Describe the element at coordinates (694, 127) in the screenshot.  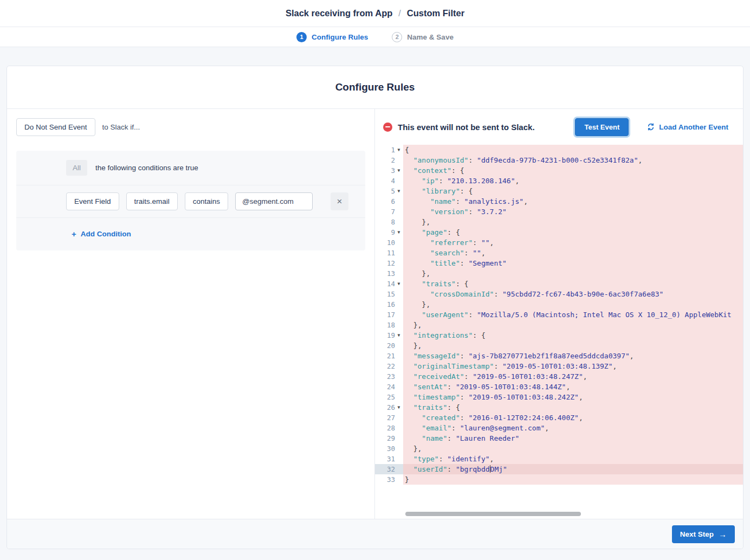
I see `load-another-event-label: Load Another Event` at that location.